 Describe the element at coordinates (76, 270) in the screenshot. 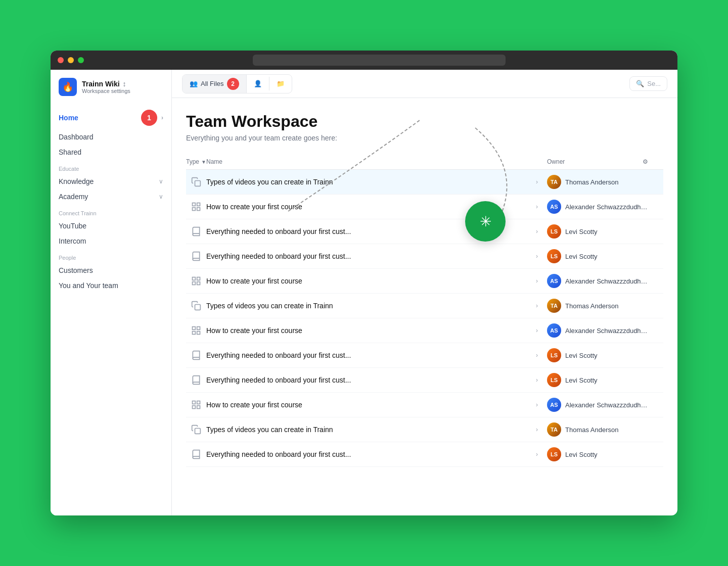

I see `customers-label: Customers` at that location.